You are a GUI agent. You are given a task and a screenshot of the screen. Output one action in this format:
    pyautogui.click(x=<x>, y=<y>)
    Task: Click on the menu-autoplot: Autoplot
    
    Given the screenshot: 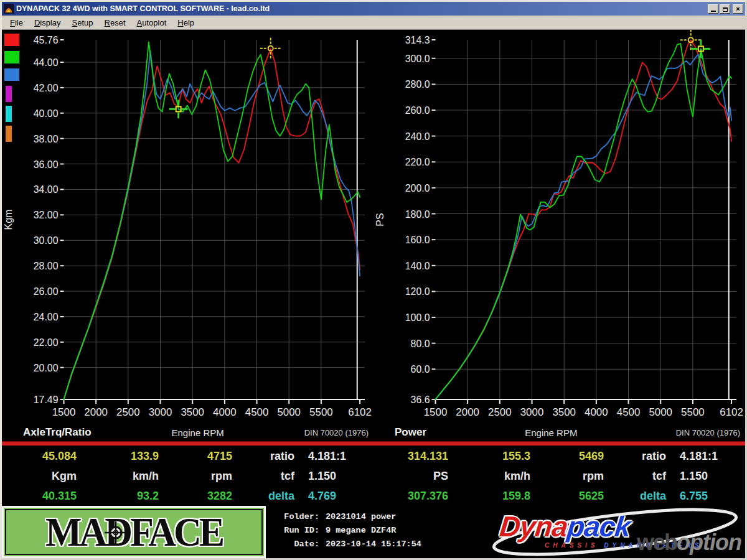 What is the action you would take?
    pyautogui.click(x=152, y=22)
    